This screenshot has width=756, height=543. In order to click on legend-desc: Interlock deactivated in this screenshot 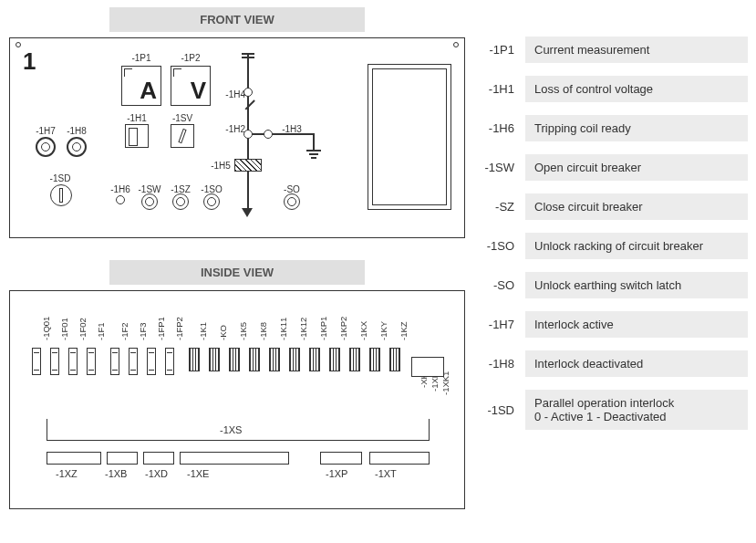, I will do `click(637, 363)`.